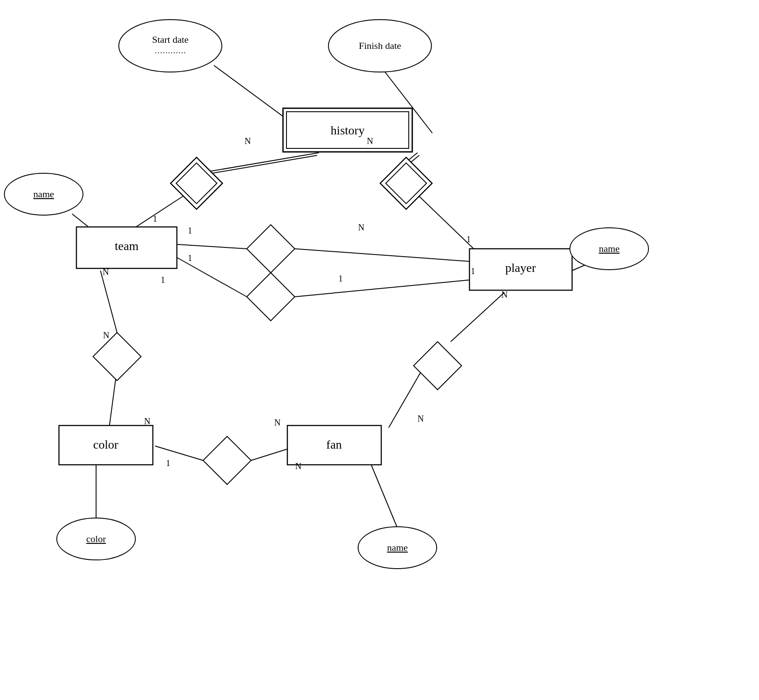  What do you see at coordinates (163, 280) in the screenshot?
I see `card-rel3-1: 1` at bounding box center [163, 280].